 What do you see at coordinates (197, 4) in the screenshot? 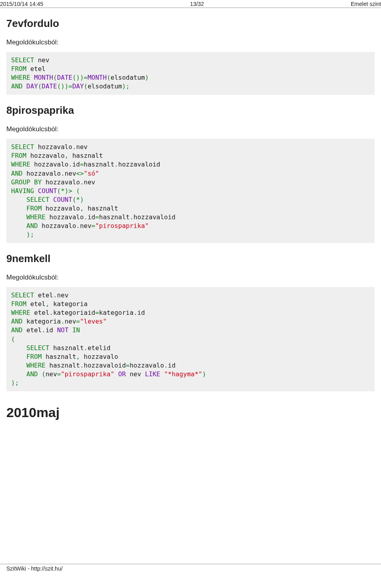
I see `header-pageinfo: 13/32` at bounding box center [197, 4].